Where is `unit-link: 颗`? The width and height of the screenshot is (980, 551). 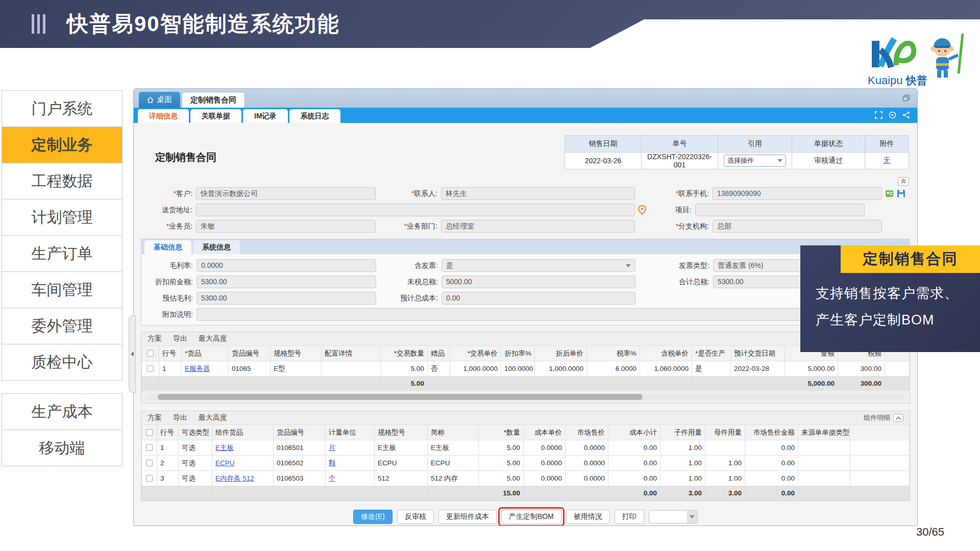
unit-link: 颗 is located at coordinates (332, 463).